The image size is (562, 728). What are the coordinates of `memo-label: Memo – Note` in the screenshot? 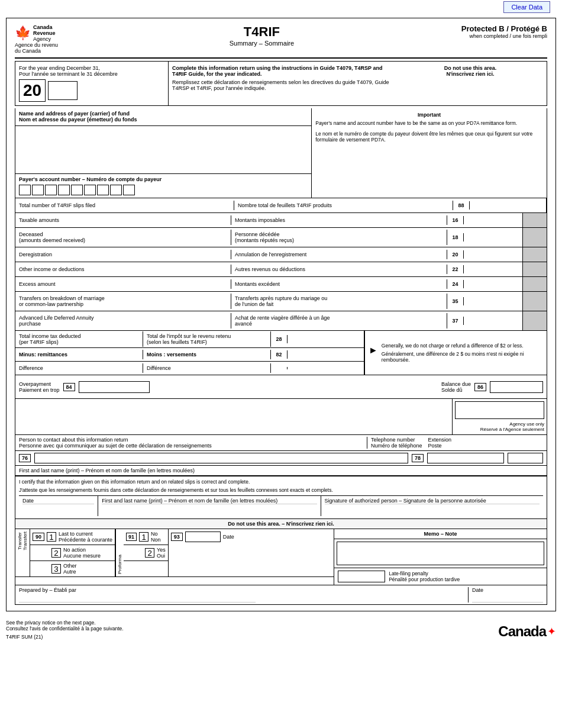 It's located at (440, 534).